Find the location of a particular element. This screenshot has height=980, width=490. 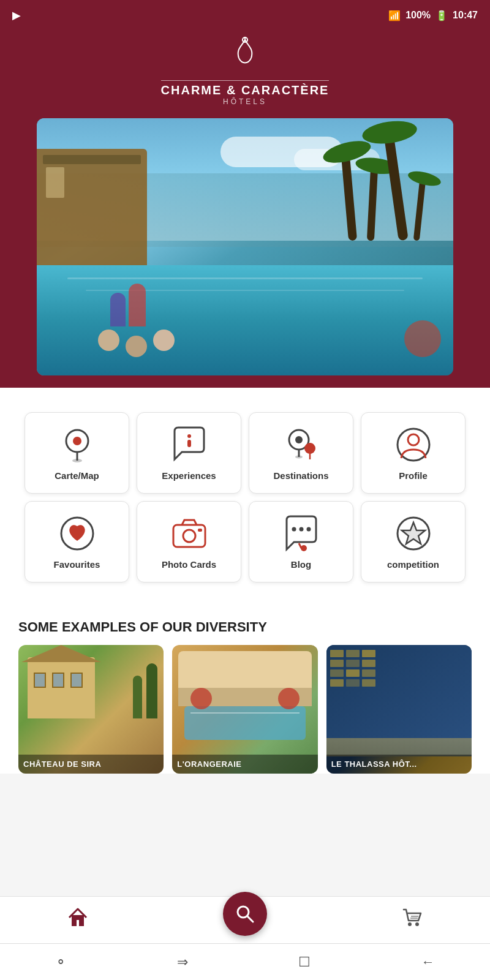

battery-icon: 🔋 is located at coordinates (442, 16).